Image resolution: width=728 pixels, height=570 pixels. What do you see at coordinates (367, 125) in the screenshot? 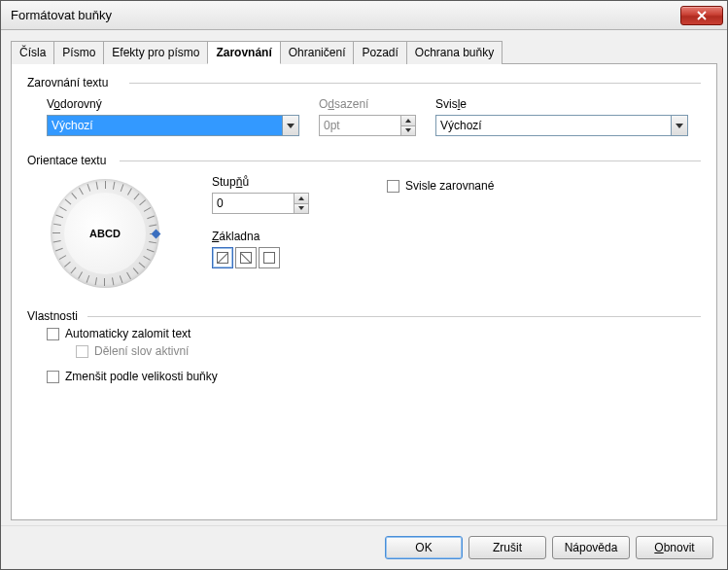
I see `indent-spinner: 0pt` at bounding box center [367, 125].